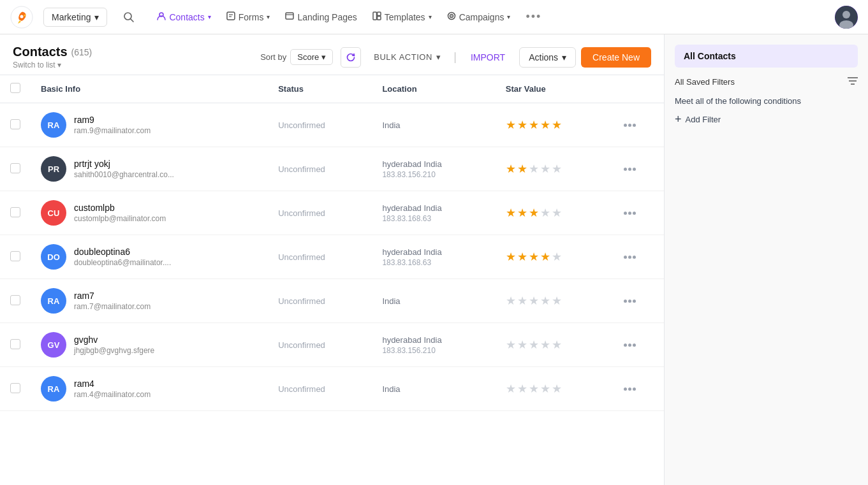  Describe the element at coordinates (133, 57) in the screenshot. I see `page-title-area: Contacts (615) Switch to list ▾` at that location.